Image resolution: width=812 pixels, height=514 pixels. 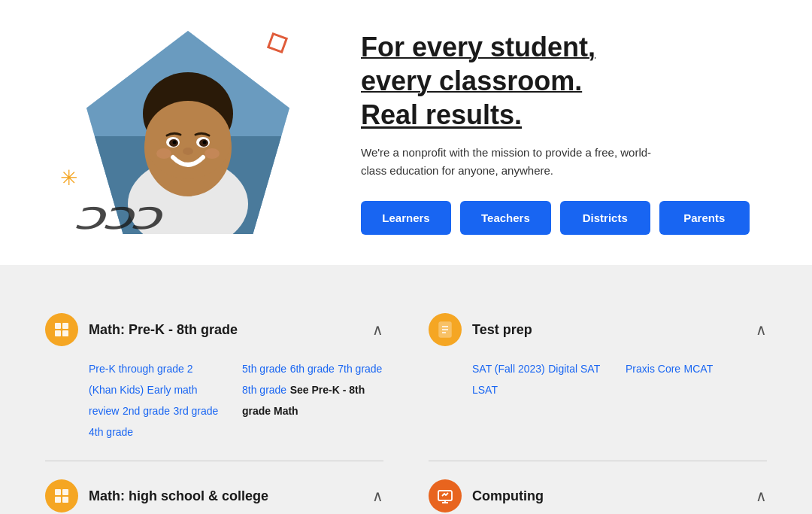 What do you see at coordinates (598, 496) in the screenshot?
I see `course-header-computing: Computing ∧` at bounding box center [598, 496].